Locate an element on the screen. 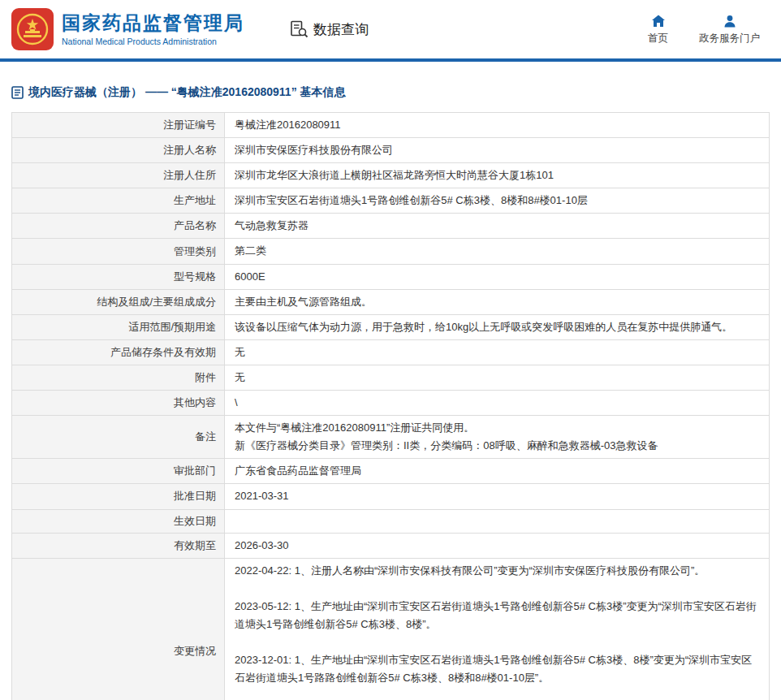 This screenshot has height=700, width=781. row-value: 广东省食品药品监督管理局 is located at coordinates (497, 471).